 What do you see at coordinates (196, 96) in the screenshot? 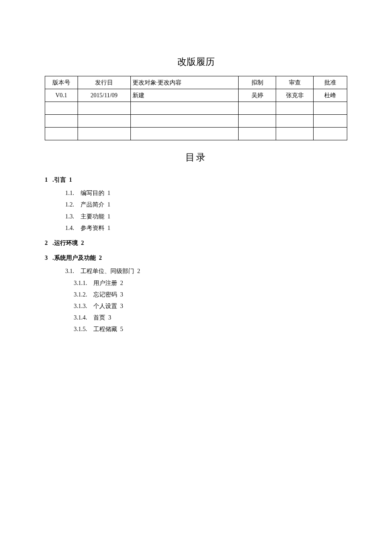
I see `table-row: V0.1 2015/11/09 新建 吴婷 张克非 杜峰` at bounding box center [196, 96].